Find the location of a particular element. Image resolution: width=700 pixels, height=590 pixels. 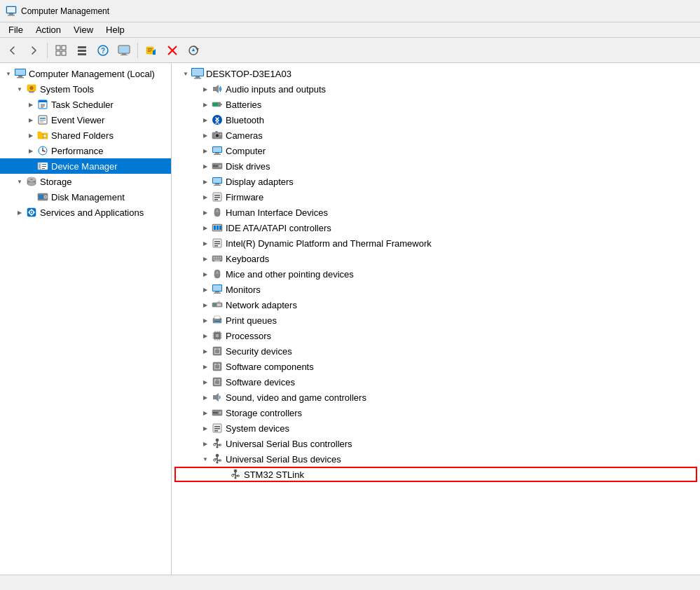

computer-view-button is located at coordinates (124, 50).